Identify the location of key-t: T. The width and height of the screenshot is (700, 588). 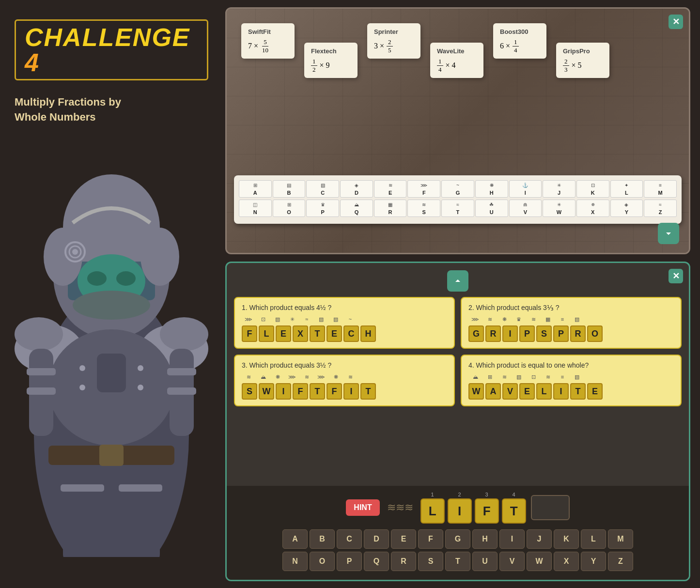
(458, 561).